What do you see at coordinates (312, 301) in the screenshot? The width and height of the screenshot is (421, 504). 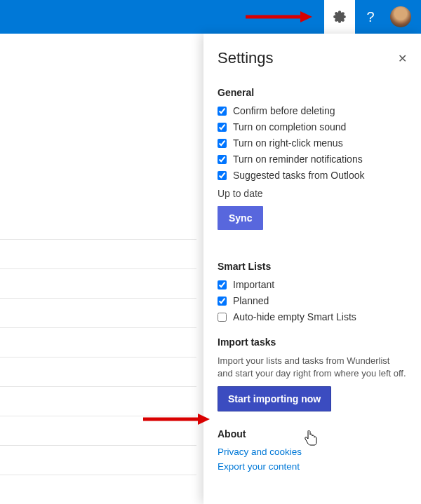 I see `option-planned: Planned` at bounding box center [312, 301].